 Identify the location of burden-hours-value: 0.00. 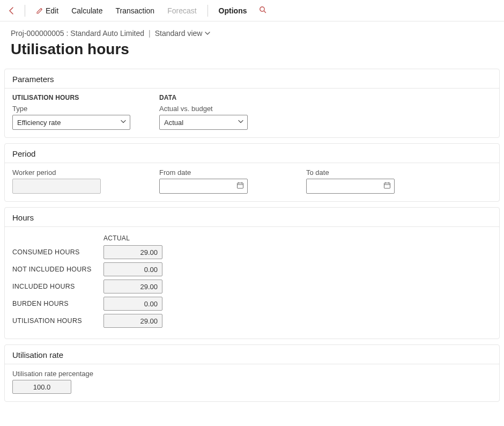
(133, 304).